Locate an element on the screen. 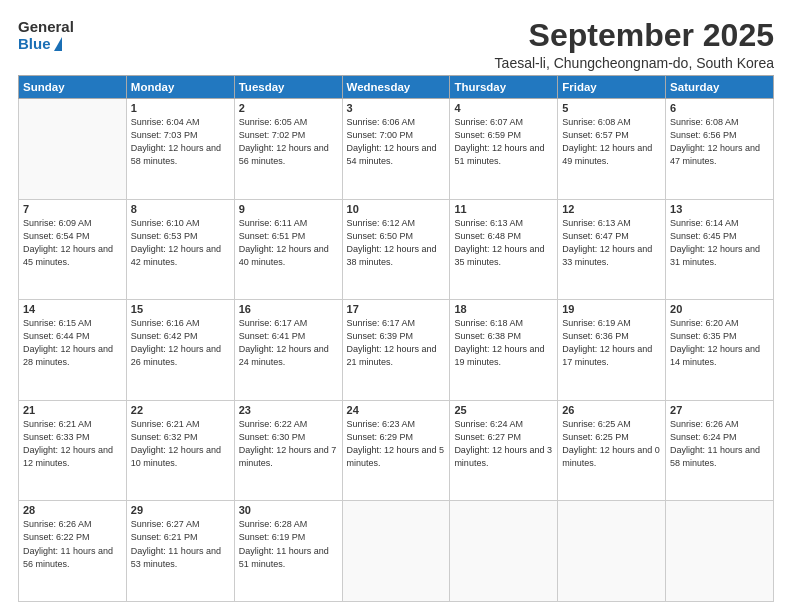 The height and width of the screenshot is (612, 792). day-info: Sunrise: 6:04 AMSunset: 7:03 PMDaylight:… is located at coordinates (180, 142).